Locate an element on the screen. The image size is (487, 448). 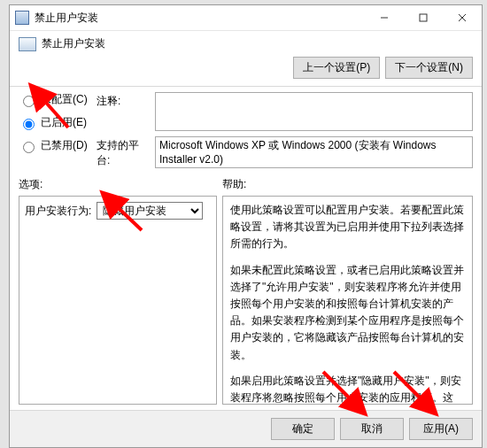
cancel-button: 取消 is located at coordinates (372, 429).